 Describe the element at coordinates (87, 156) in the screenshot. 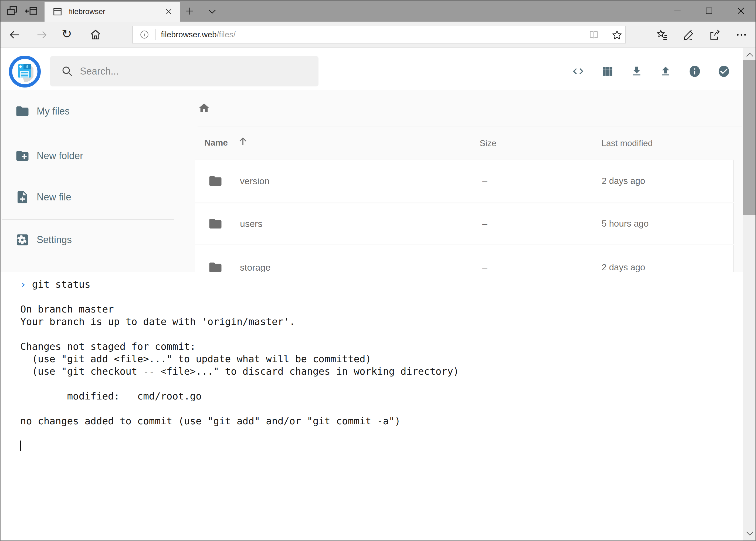

I see `sidebar-item-new-folder: New folder` at that location.